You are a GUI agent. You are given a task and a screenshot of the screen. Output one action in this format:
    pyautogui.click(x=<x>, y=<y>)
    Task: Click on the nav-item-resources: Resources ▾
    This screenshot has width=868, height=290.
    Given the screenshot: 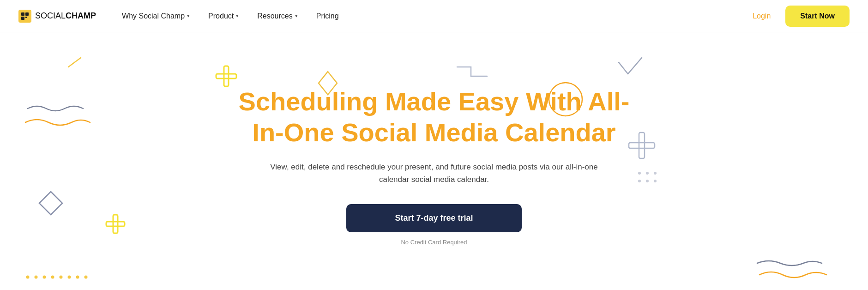 What is the action you would take?
    pyautogui.click(x=277, y=16)
    